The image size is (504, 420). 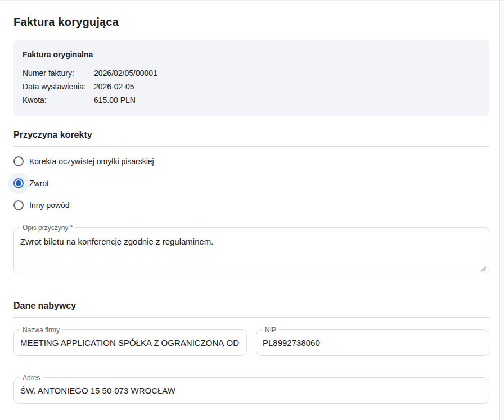 What do you see at coordinates (251, 22) in the screenshot?
I see `page-title: Faktura korygująca` at bounding box center [251, 22].